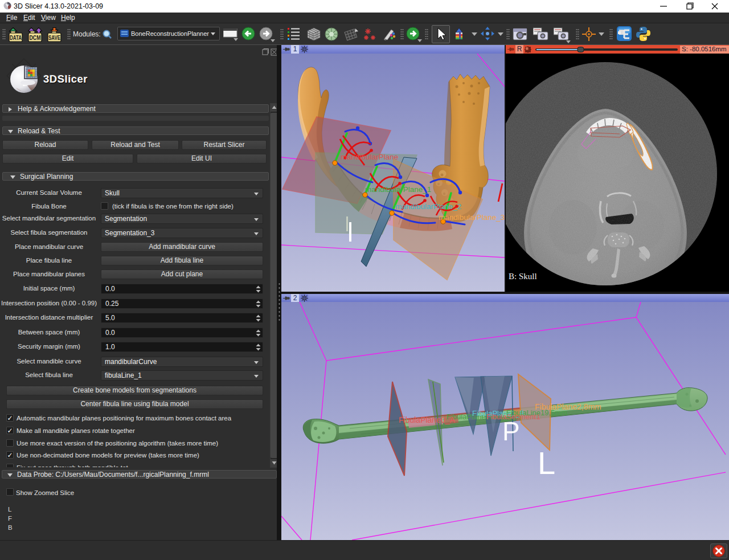 This screenshot has width=729, height=560. I want to click on svg-text: FibulaPlane0_A, so click(427, 420).